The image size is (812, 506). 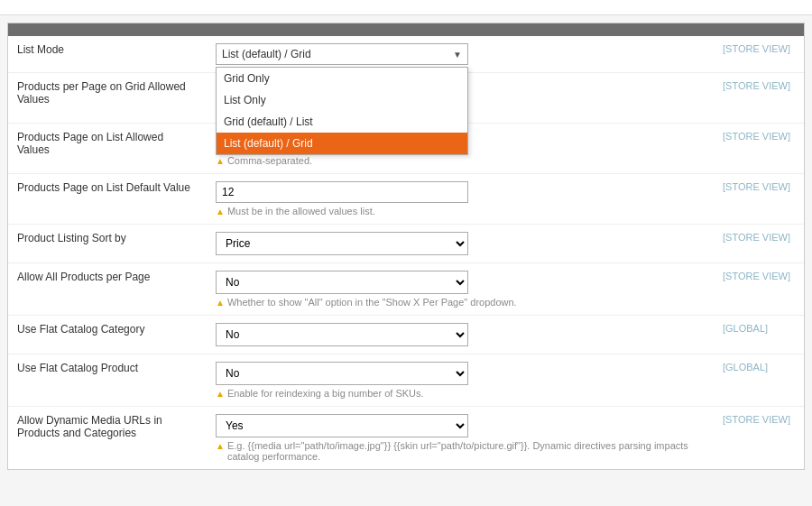 What do you see at coordinates (759, 336) in the screenshot?
I see `scope-flat-category: [GLOBAL]` at bounding box center [759, 336].